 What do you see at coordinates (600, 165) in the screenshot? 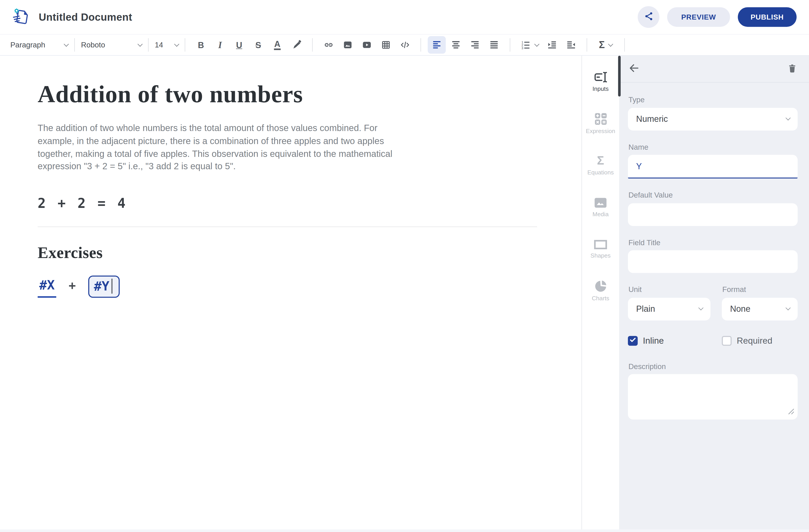
I see `rail-item-equations: Σ Equations` at bounding box center [600, 165].